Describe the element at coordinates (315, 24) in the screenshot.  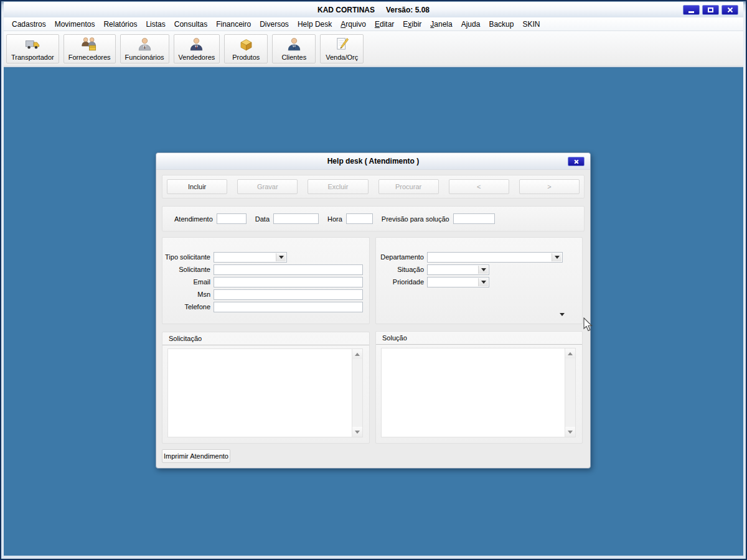
I see `menu-item-help-desk: Help Desk` at that location.